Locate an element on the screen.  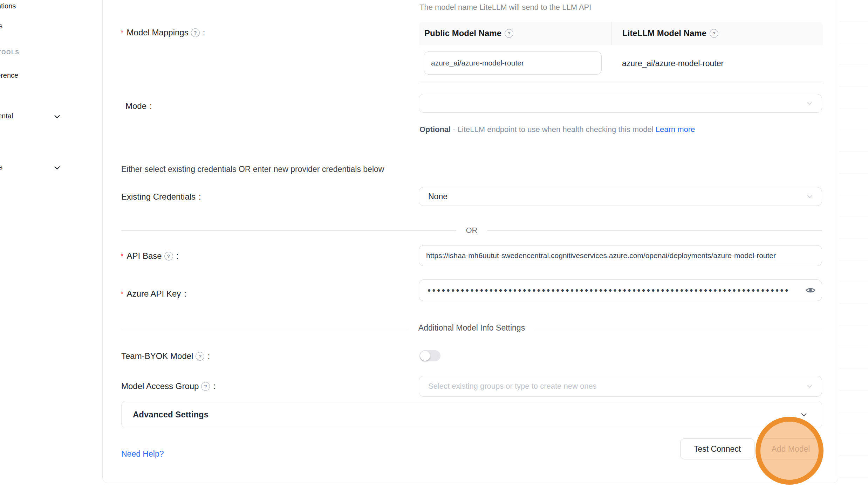
public-model-name-input is located at coordinates (513, 63).